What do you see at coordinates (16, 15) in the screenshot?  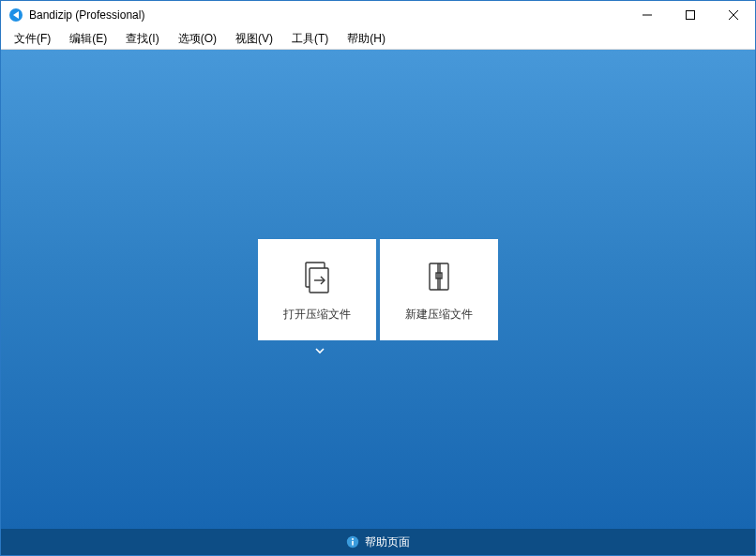 I see `bandizip-logo-icon` at bounding box center [16, 15].